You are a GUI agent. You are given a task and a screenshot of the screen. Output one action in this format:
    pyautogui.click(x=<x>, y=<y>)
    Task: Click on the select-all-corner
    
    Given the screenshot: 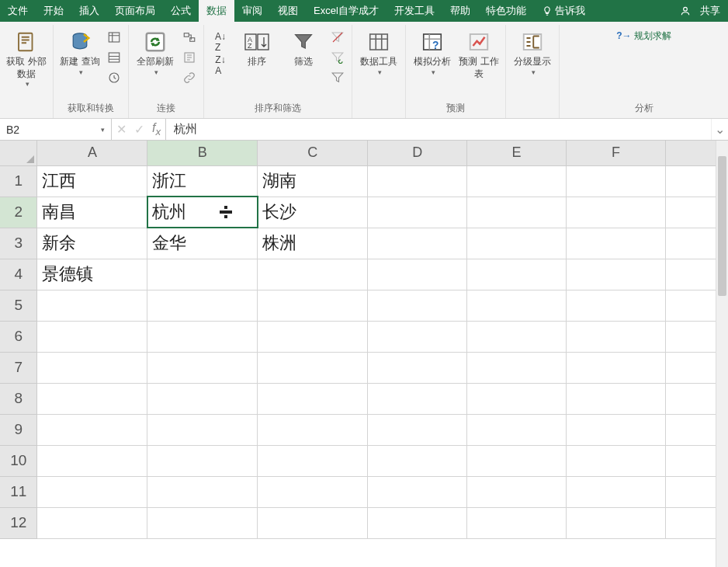 What is the action you would take?
    pyautogui.click(x=19, y=153)
    